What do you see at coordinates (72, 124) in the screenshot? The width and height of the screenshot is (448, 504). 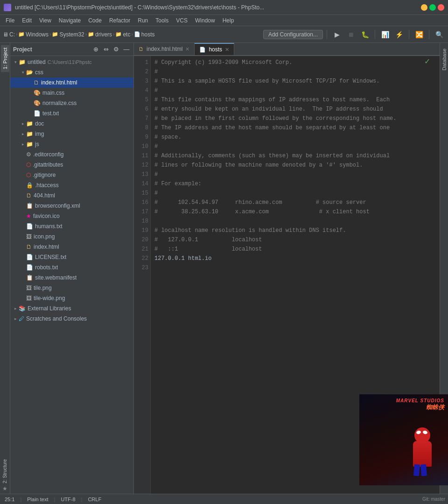 I see `tree-doc-folder: 📁 doc` at bounding box center [72, 124].